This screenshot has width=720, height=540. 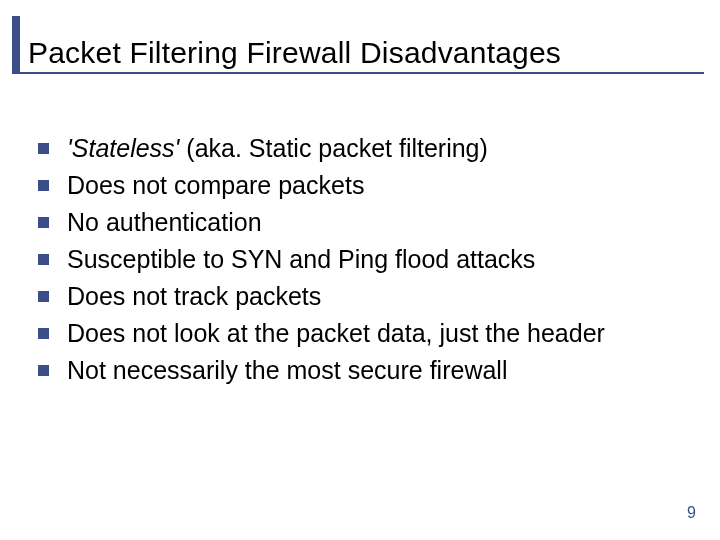 I want to click on title-accent-bar, so click(x=16, y=45).